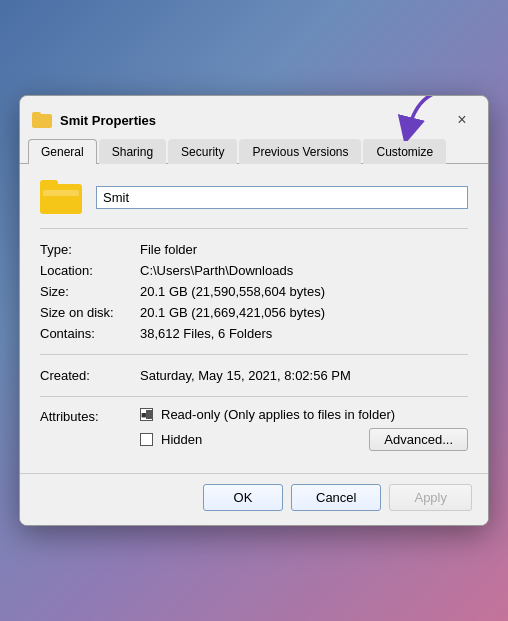 This screenshot has width=508, height=621. Describe the element at coordinates (254, 376) in the screenshot. I see `created-table: Created: Saturday, May 15, 2021, 8:02:56…` at that location.